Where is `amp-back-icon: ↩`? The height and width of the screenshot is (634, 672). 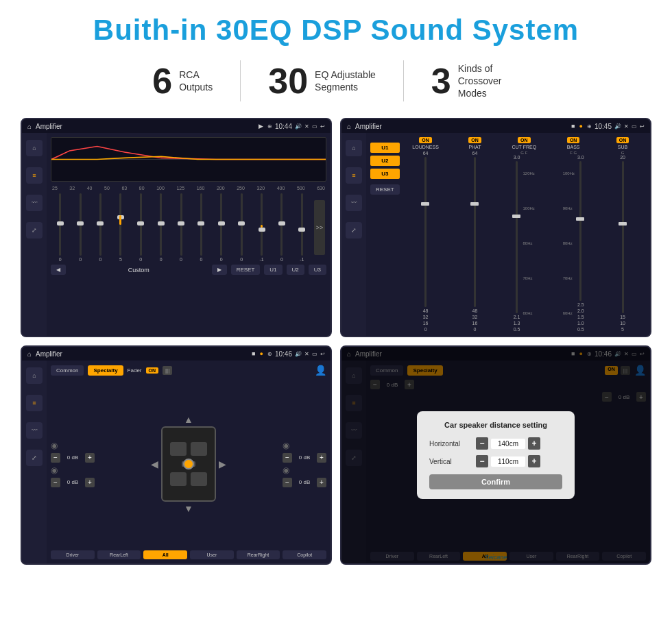 amp-back-icon: ↩ is located at coordinates (642, 126).